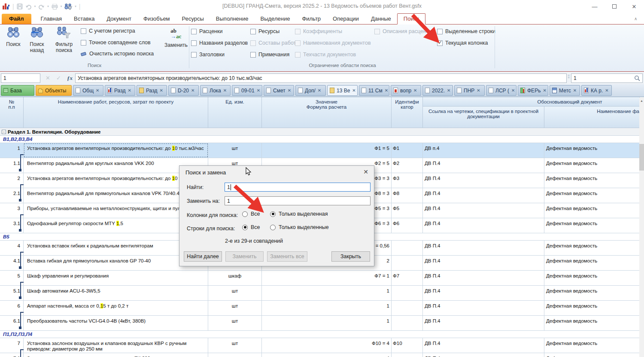 This screenshot has width=644, height=357. Describe the element at coordinates (48, 78) in the screenshot. I see `cancel-entry-icon: ✕` at that location.